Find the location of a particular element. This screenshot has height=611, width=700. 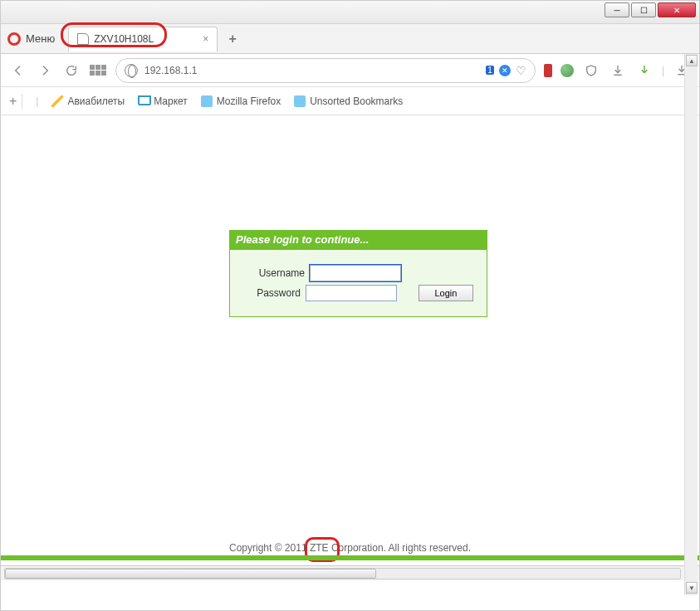

new-tab-button: + is located at coordinates (233, 39).